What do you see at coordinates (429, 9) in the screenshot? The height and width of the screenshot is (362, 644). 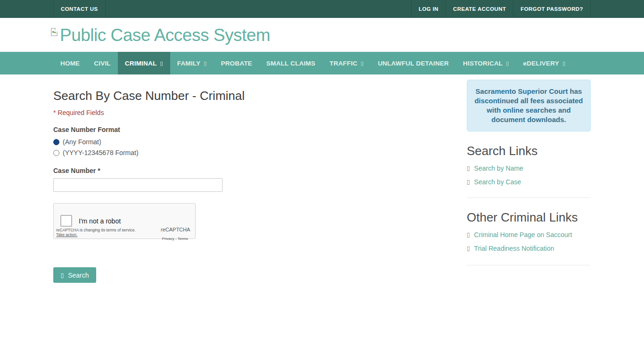 I see `log-in-link: LOG IN` at bounding box center [429, 9].